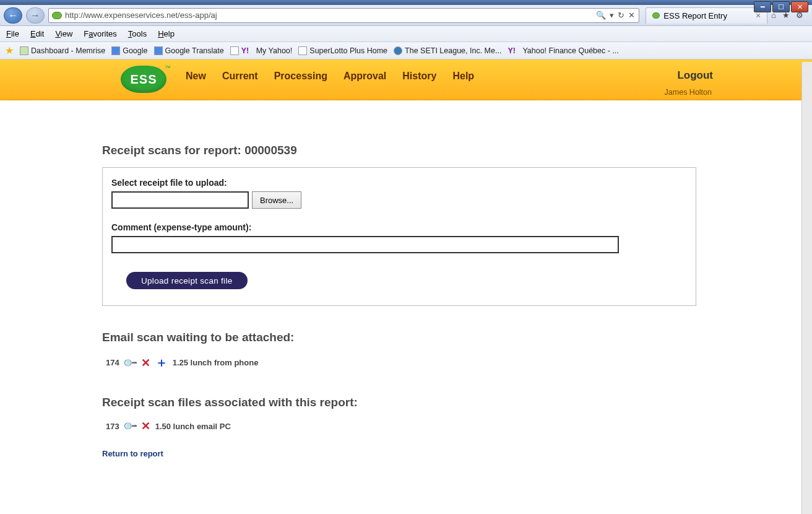  Describe the element at coordinates (420, 76) in the screenshot. I see `nav-history: History` at that location.